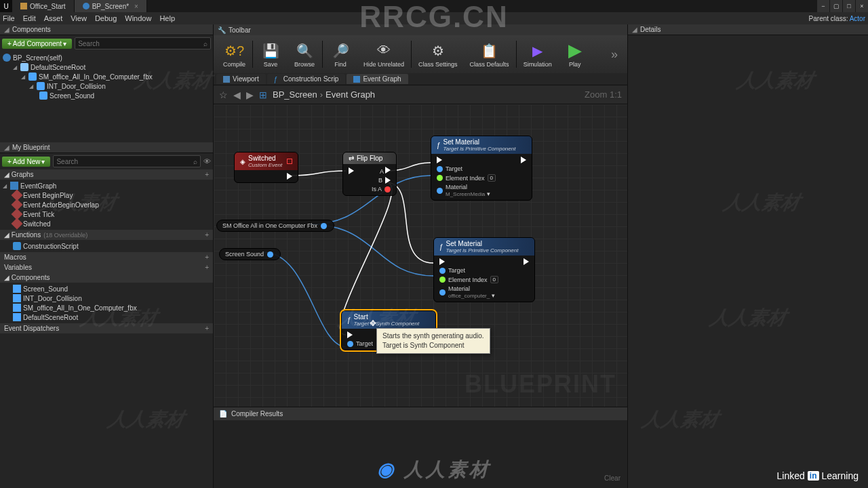  I want to click on node-set-material-1: ƒSet MaterialTarget is Primitive Compone…, so click(481, 168).